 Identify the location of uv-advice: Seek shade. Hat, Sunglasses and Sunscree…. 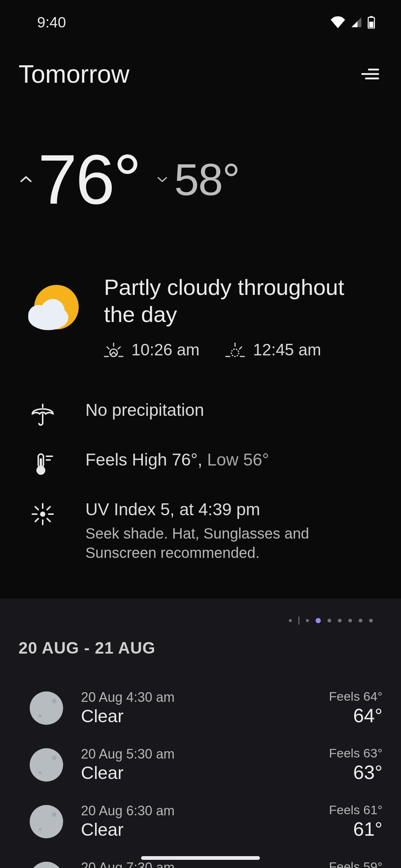
(232, 543).